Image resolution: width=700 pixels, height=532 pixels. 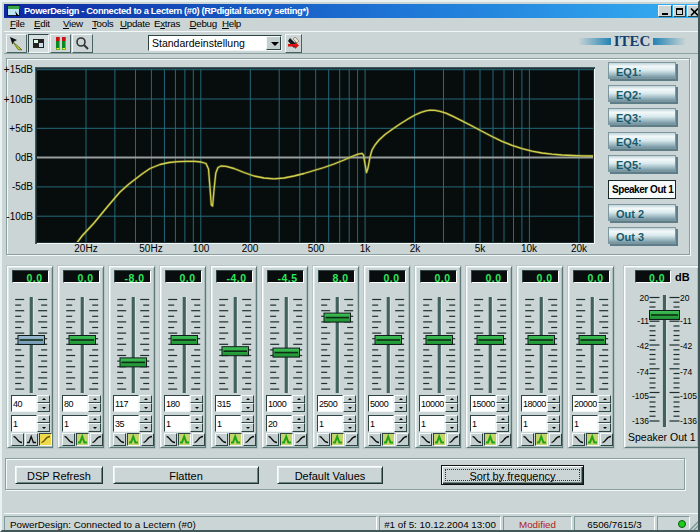 I want to click on svg-text: 200, so click(x=250, y=248).